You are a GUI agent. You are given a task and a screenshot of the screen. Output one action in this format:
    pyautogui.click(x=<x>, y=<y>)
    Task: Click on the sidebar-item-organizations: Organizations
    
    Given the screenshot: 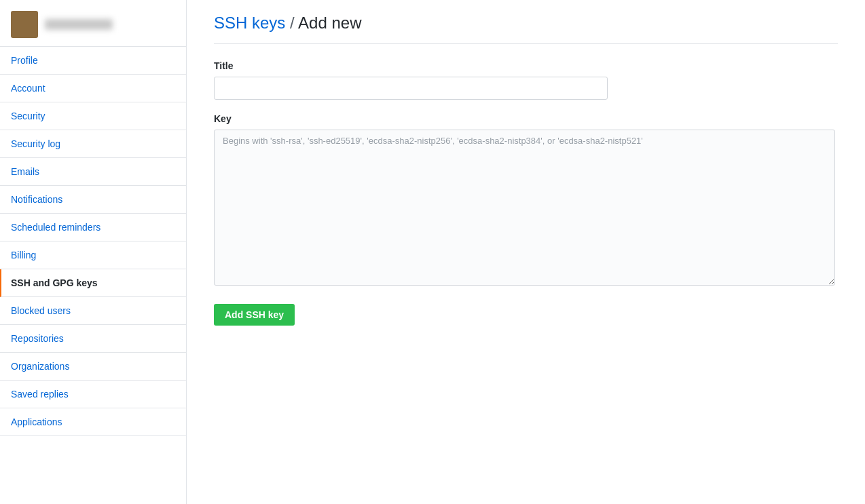 What is the action you would take?
    pyautogui.click(x=93, y=366)
    